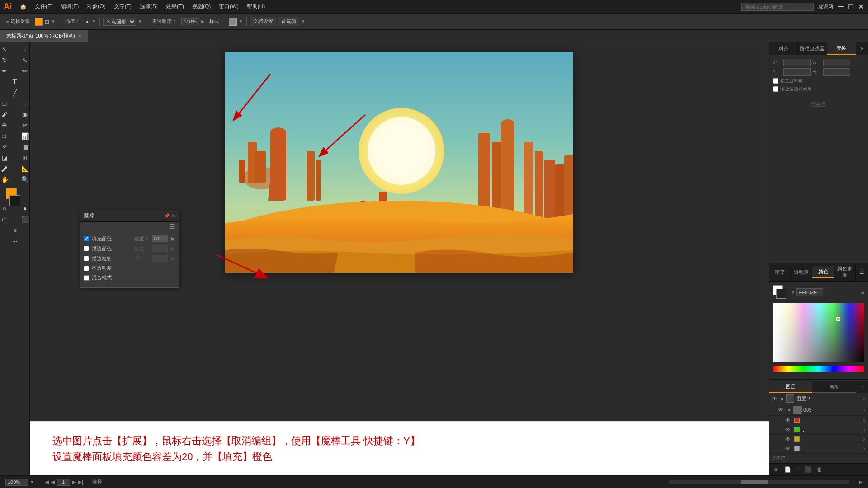 This screenshot has height=488, width=868. What do you see at coordinates (863, 292) in the screenshot?
I see `color-options-icon: ≡` at bounding box center [863, 292].